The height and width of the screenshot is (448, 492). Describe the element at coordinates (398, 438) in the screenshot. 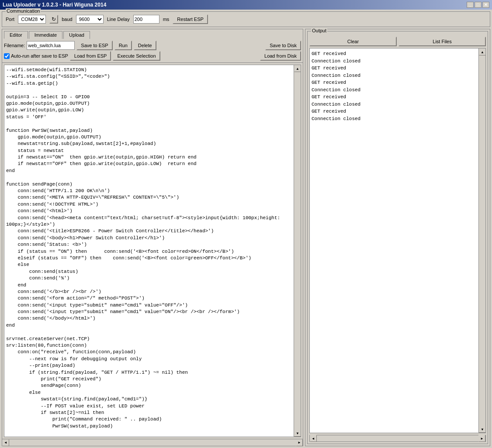

I see `output-horizontal-scrollbar: ◄ ►` at that location.